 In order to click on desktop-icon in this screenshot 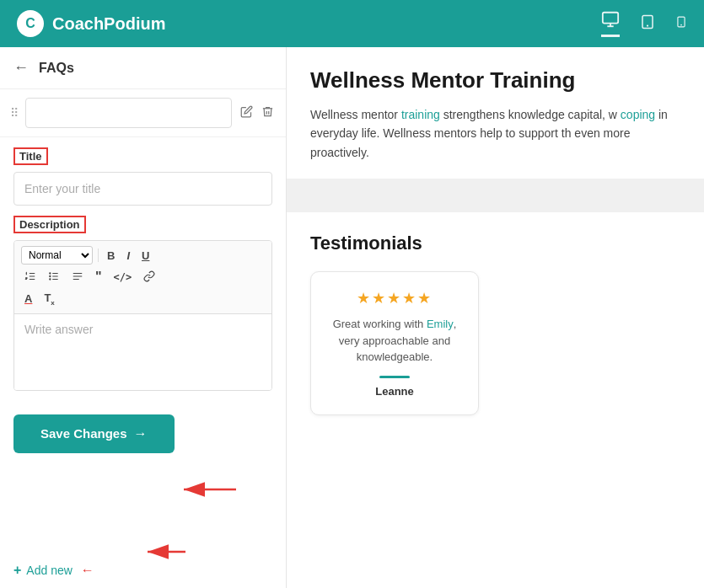, I will do `click(610, 24)`.